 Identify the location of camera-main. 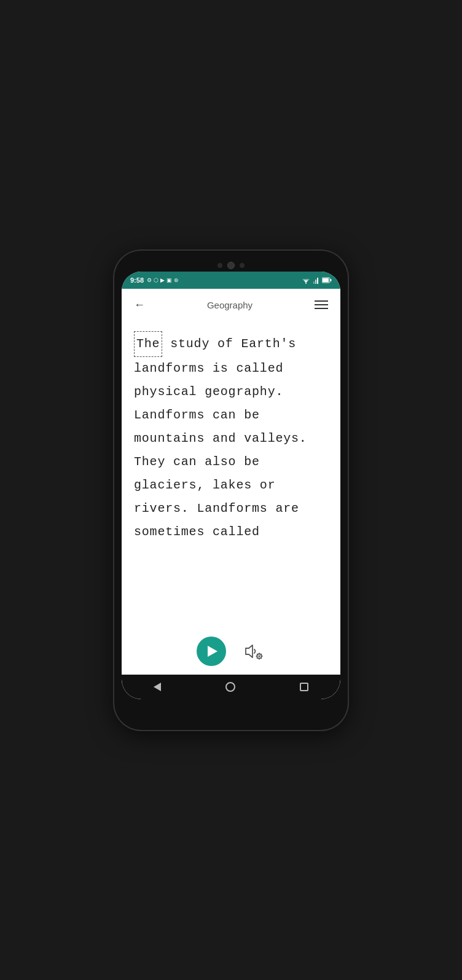
(231, 265).